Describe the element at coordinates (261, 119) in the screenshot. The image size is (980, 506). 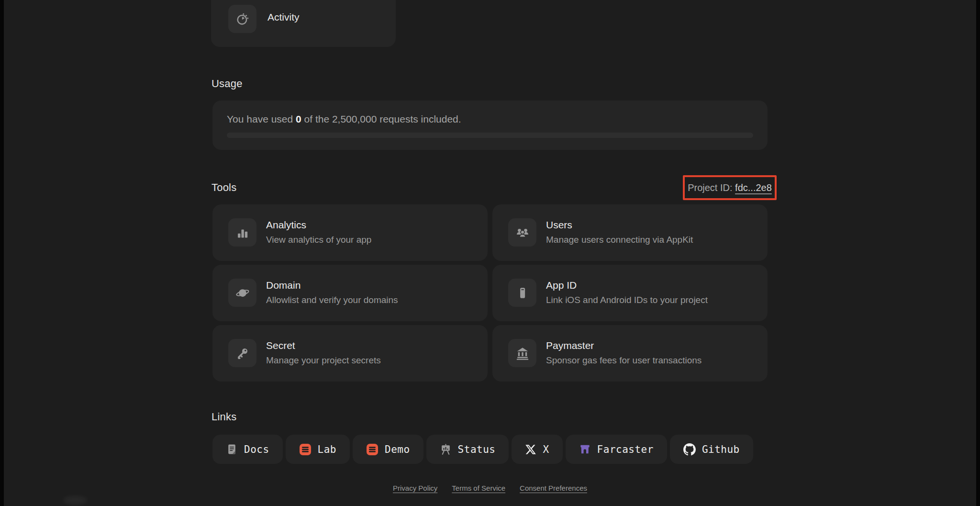
I see `usage-text-prefix: You have used` at that location.